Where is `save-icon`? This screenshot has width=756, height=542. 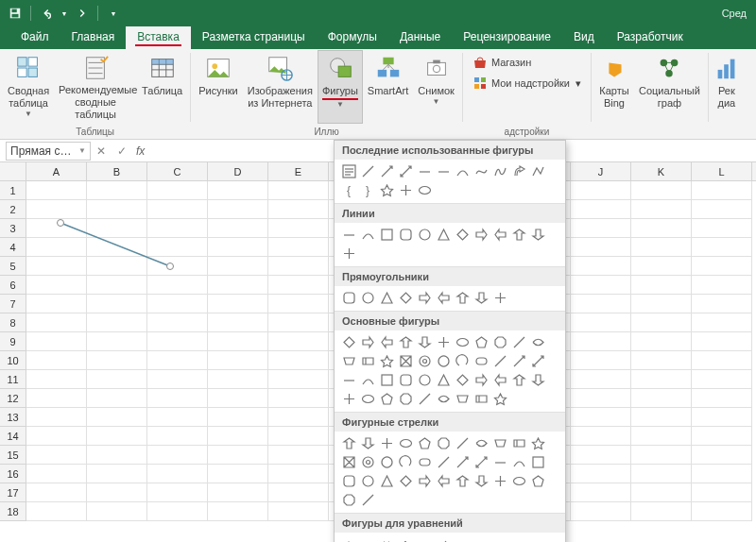 save-icon is located at coordinates (15, 13).